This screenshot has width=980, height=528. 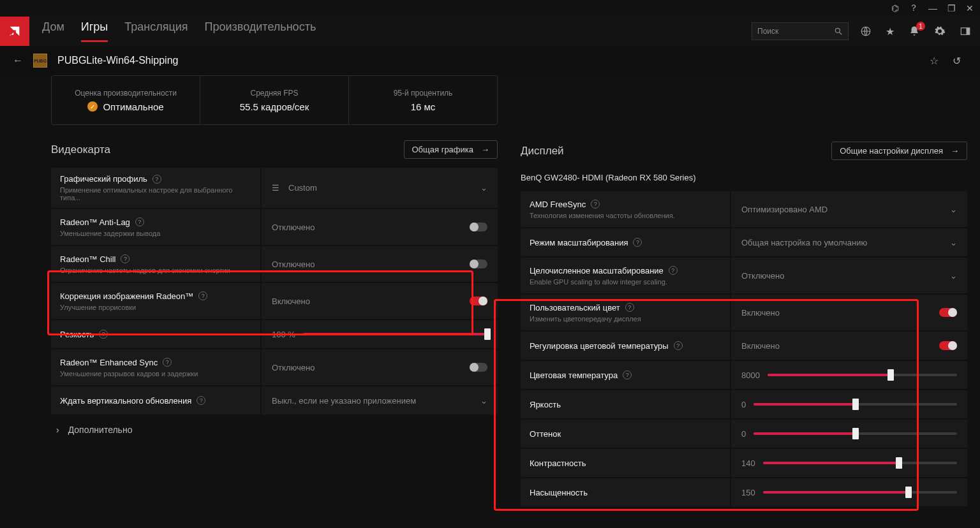 I want to click on row-image-sharpening: Коррекция изображения Radeon™? Улучшение…, so click(x=274, y=301).